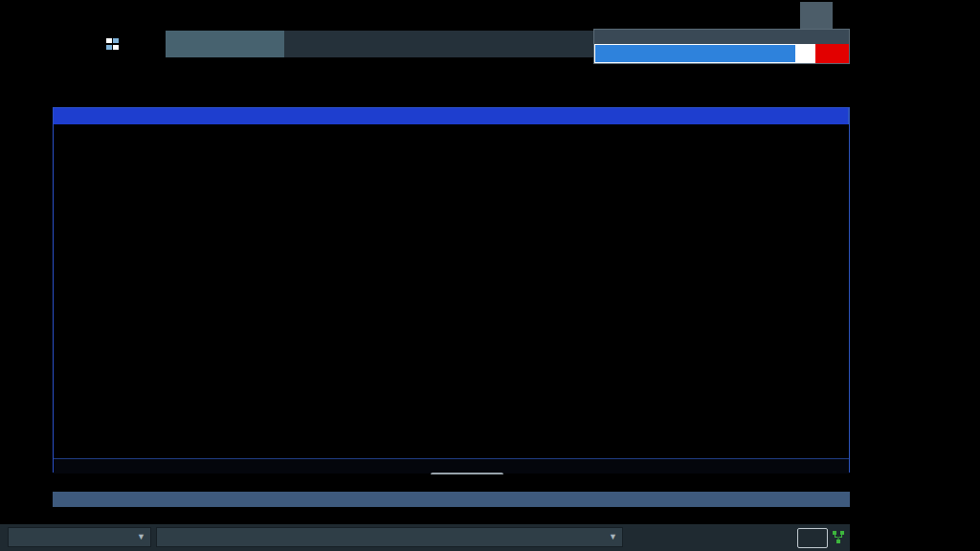  Describe the element at coordinates (452, 515) in the screenshot. I see `marker-table-row` at that location.